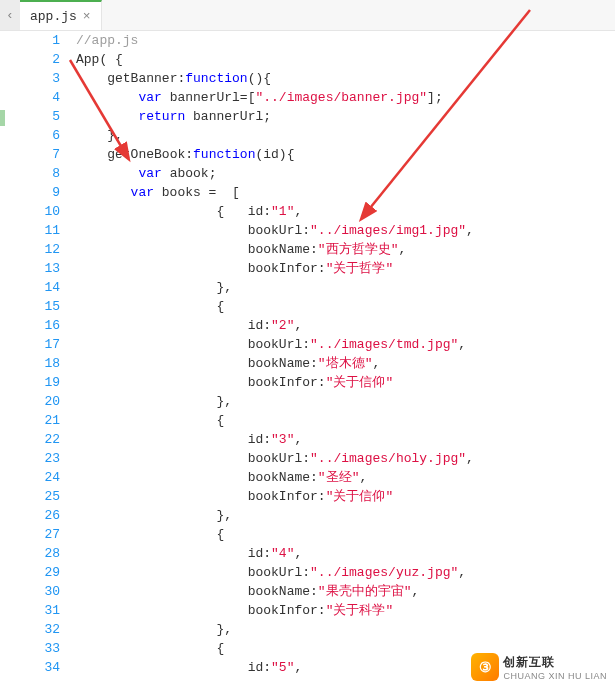  Describe the element at coordinates (30, 174) in the screenshot. I see `line-number: 8` at that location.